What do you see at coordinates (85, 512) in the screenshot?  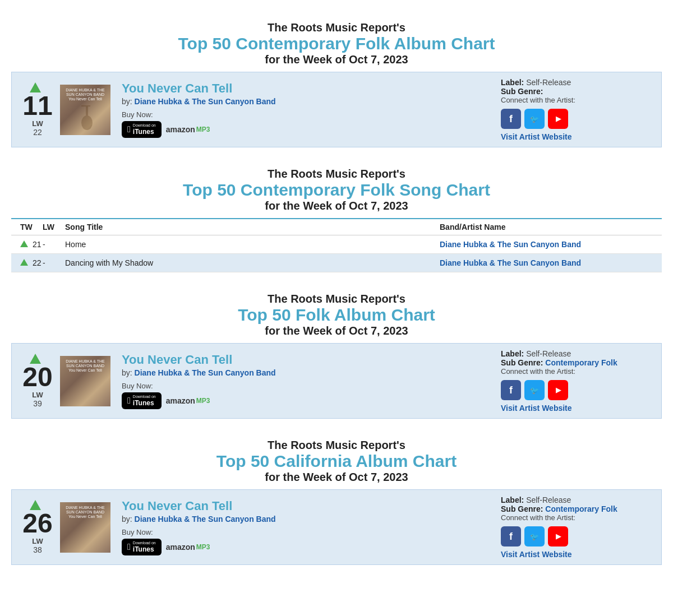 I see `album-art-text-3: DIANE HUBKA & THE SUN CANYON BANDYou Nev…` at bounding box center [85, 512].